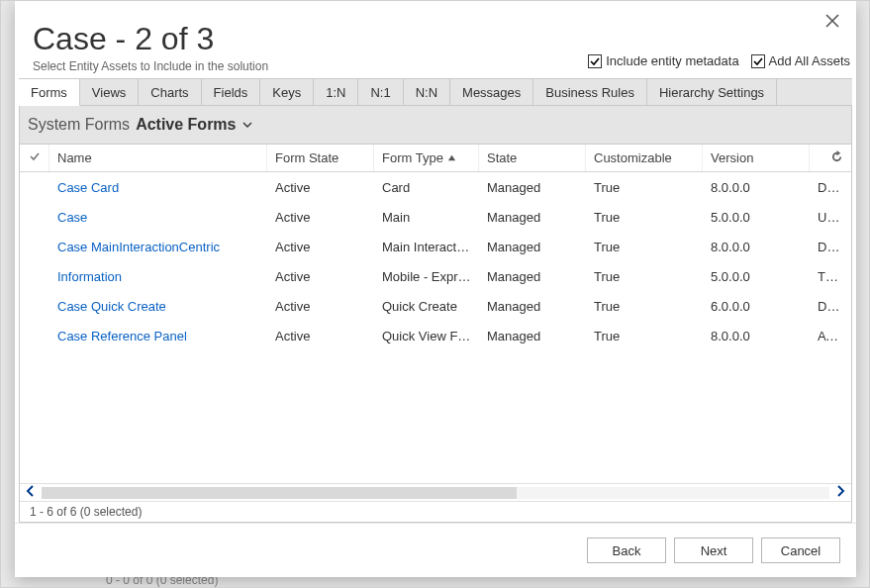  I want to click on tab-n-1: N:1, so click(380, 92).